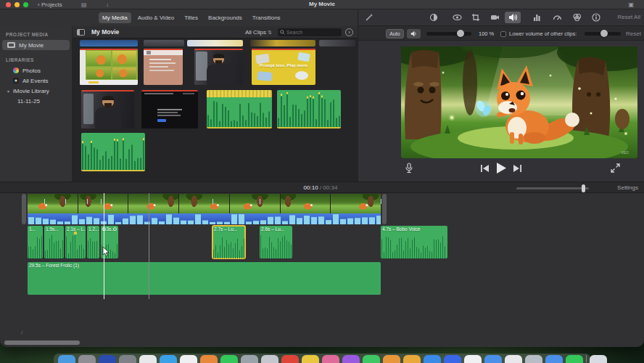 The height and width of the screenshot is (363, 644). Describe the element at coordinates (598, 359) in the screenshot. I see `dock-trash-icon` at that location.